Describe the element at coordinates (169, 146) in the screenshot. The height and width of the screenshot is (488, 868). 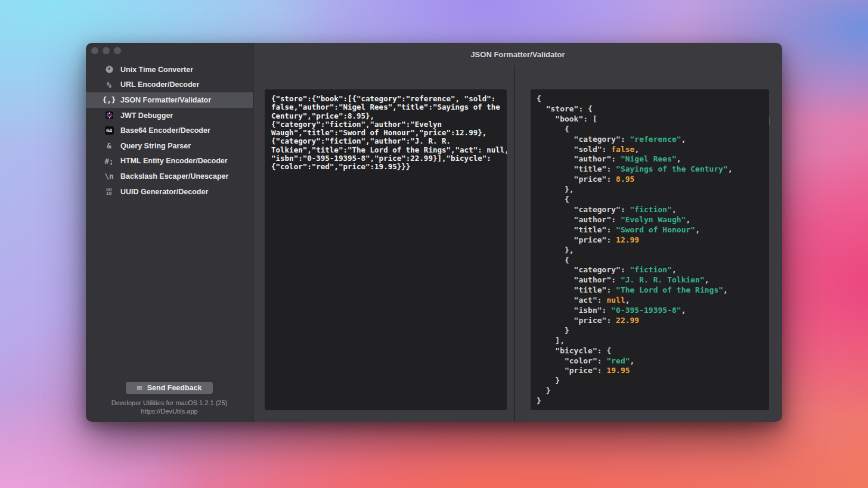
I see `sidebar-item-query-string-parser: & Query String Parser` at that location.